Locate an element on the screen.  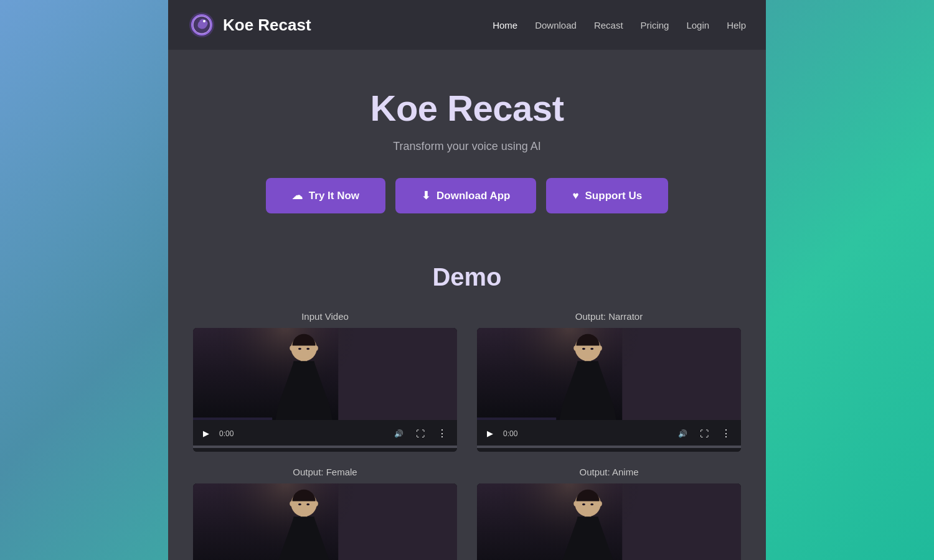
support-us-label: Support Us is located at coordinates (614, 196).